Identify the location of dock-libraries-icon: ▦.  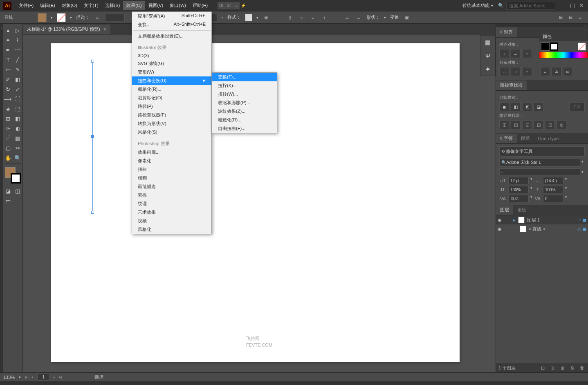
(488, 43).